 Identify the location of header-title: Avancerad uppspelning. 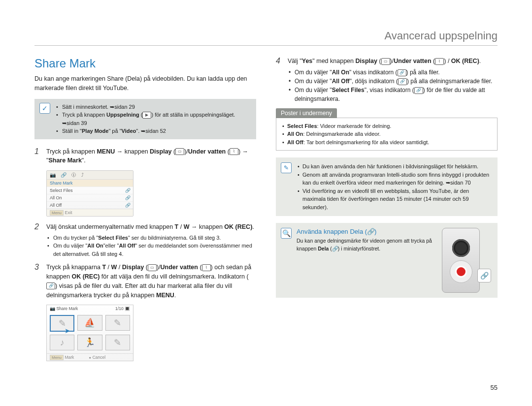
(441, 36).